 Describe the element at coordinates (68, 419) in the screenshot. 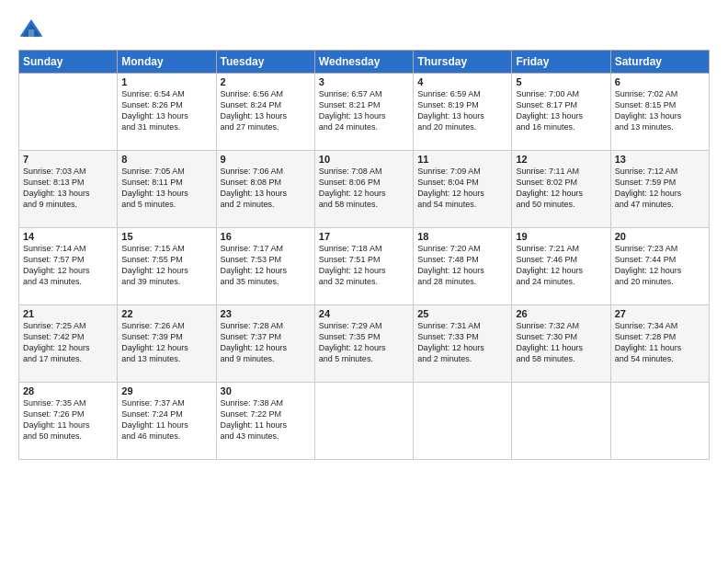

I see `day-info: Sunrise: 7:35 AM Sunset: 7:26 PM Dayligh…` at that location.